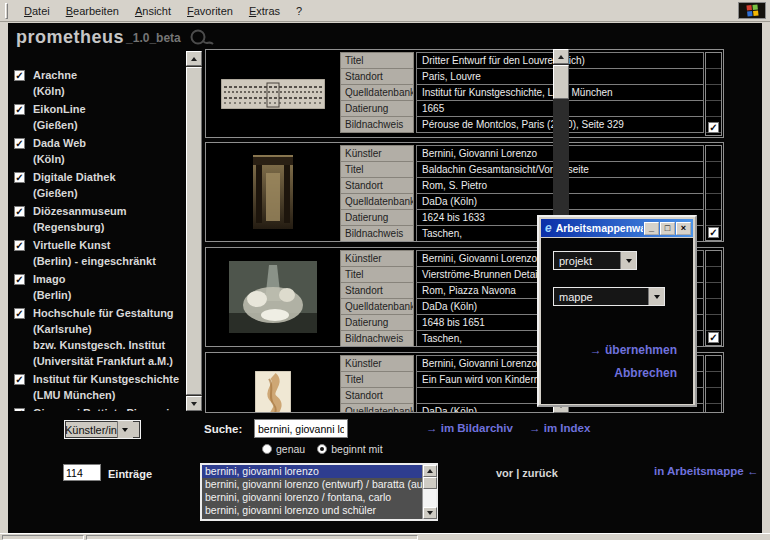  What do you see at coordinates (470, 428) in the screenshot?
I see `link-im-bildarchiv: → im Bildarchiv` at bounding box center [470, 428].